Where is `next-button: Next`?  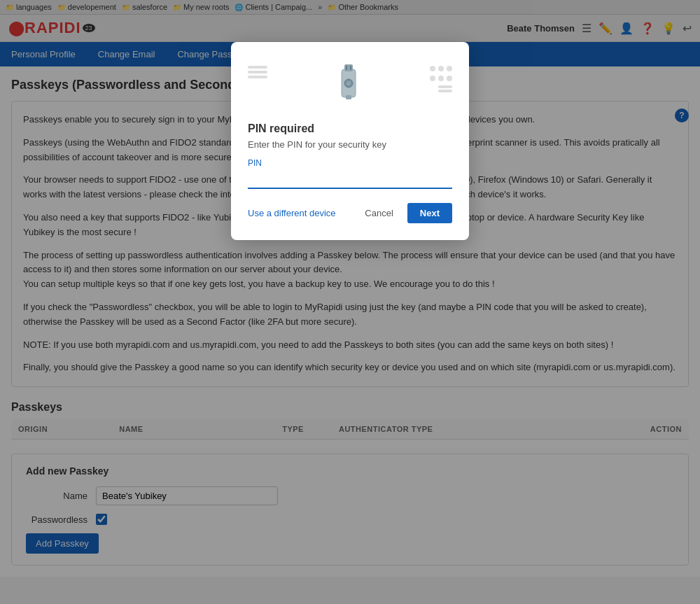 next-button: Next is located at coordinates (430, 213).